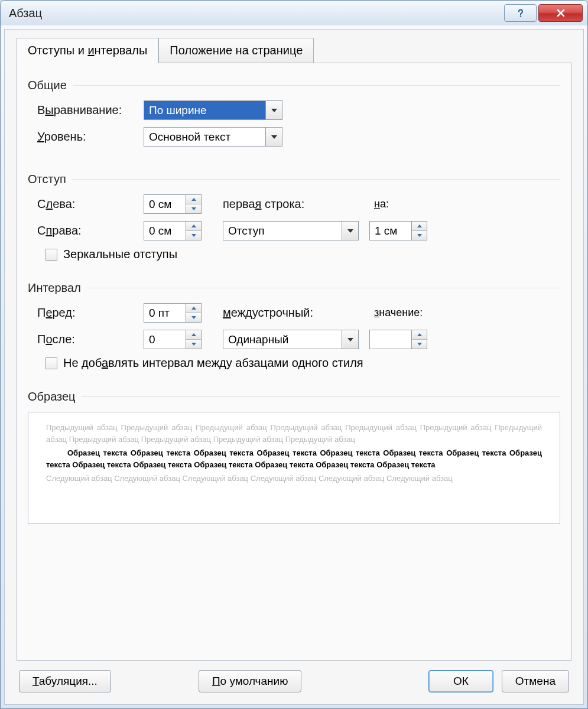  What do you see at coordinates (535, 681) in the screenshot?
I see `cancel-button: Отмена` at bounding box center [535, 681].